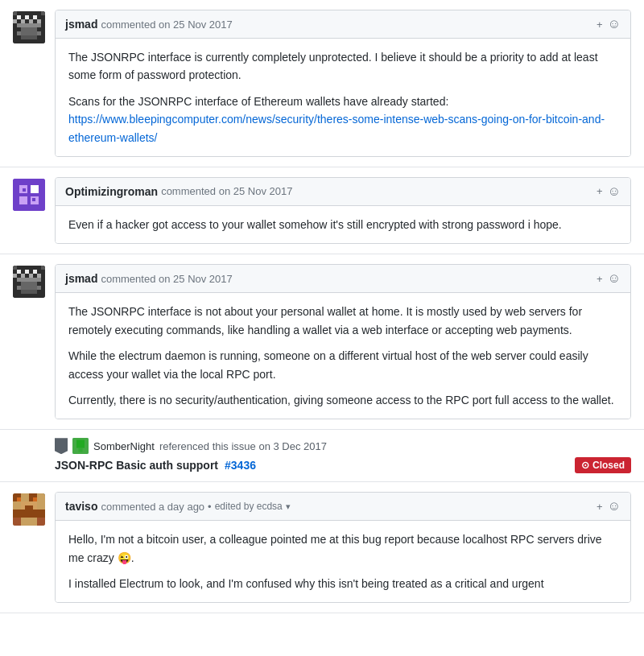 The height and width of the screenshot is (656, 644). Describe the element at coordinates (343, 225) in the screenshot. I see `comment-paragraph-2-1: Even if a hacker got access to your wall…` at that location.